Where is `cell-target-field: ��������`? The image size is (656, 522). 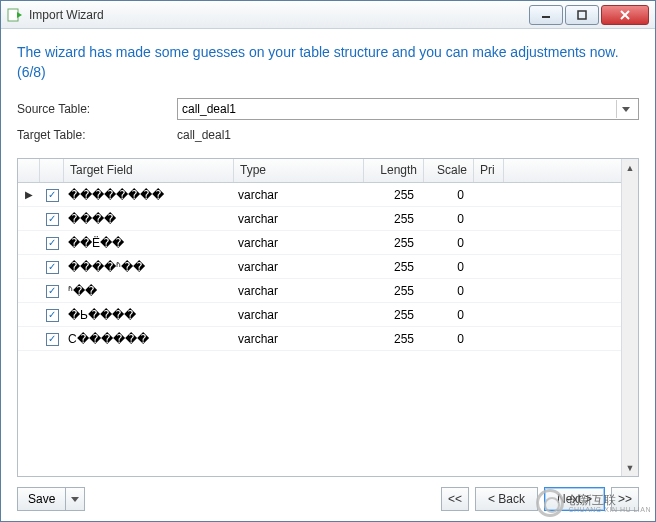
cell-target-field: �������� is located at coordinates (149, 195).